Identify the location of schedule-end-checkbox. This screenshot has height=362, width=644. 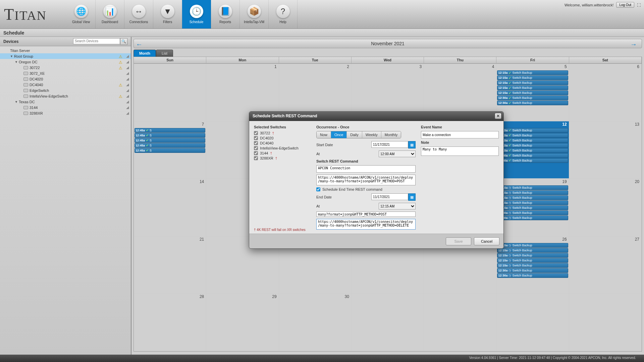
(318, 189).